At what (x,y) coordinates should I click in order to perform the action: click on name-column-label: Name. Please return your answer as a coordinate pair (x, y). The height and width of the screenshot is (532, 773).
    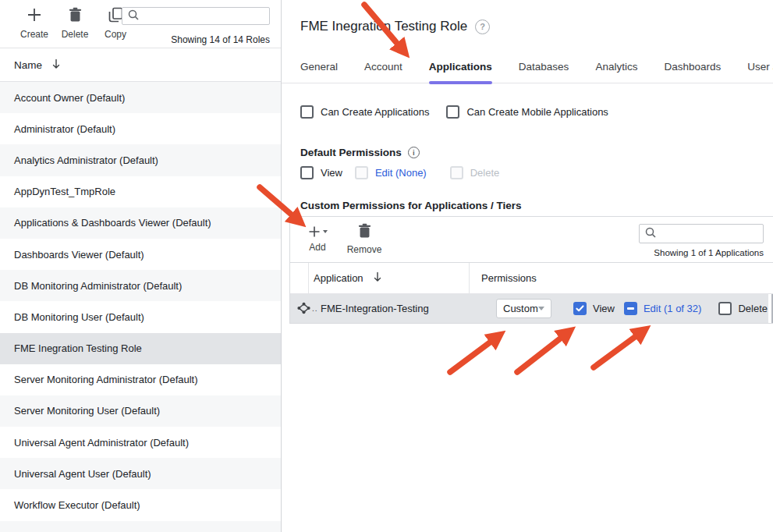
    Looking at the image, I should click on (28, 66).